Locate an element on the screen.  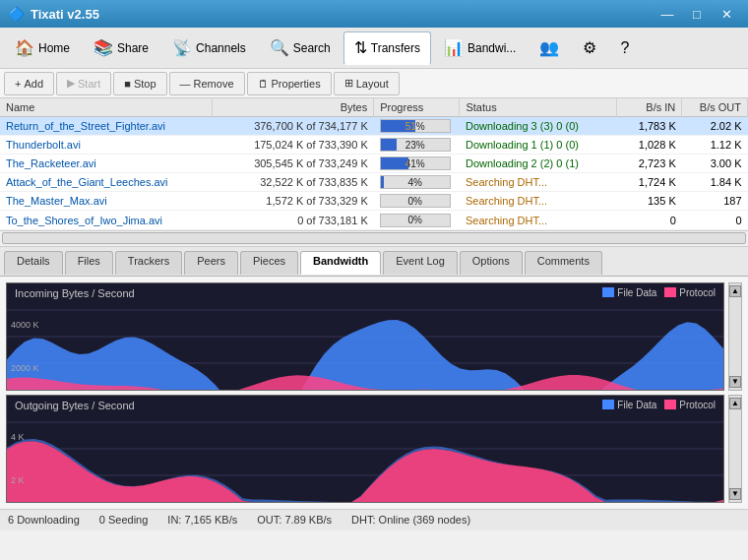
row-5-bsin: 0 is located at coordinates (650, 220).